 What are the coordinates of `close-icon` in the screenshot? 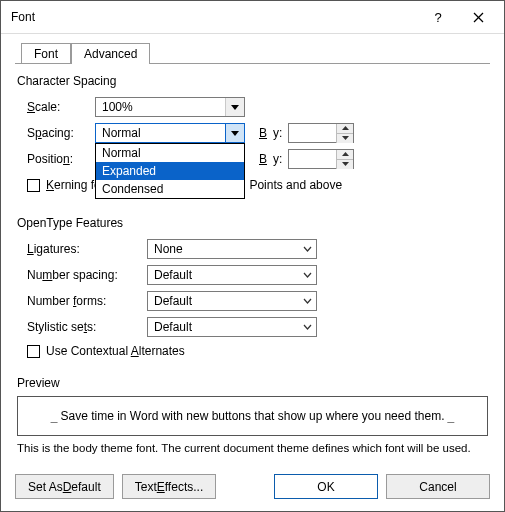 It's located at (478, 18).